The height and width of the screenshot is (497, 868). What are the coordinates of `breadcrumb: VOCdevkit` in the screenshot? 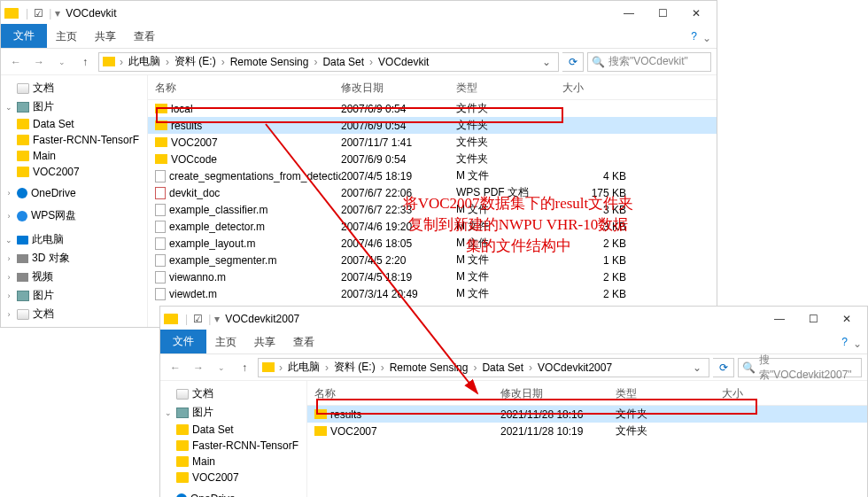 It's located at (404, 62).